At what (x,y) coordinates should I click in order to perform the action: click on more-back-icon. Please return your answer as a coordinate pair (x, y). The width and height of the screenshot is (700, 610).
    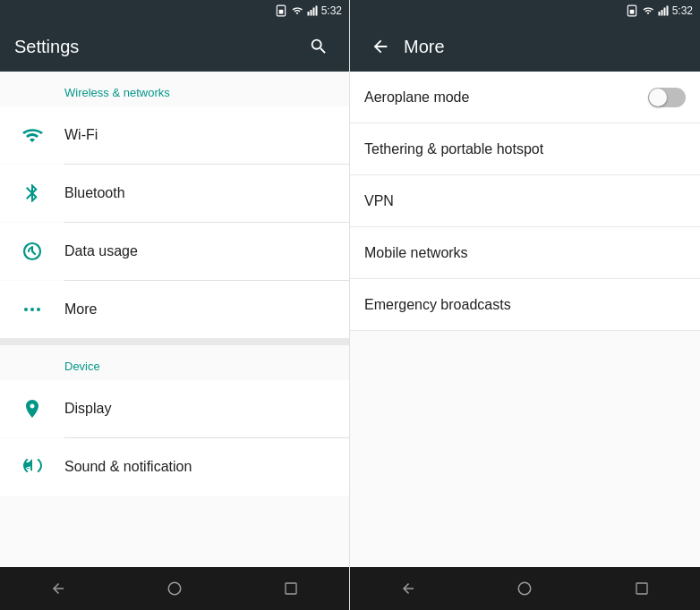
    Looking at the image, I should click on (380, 47).